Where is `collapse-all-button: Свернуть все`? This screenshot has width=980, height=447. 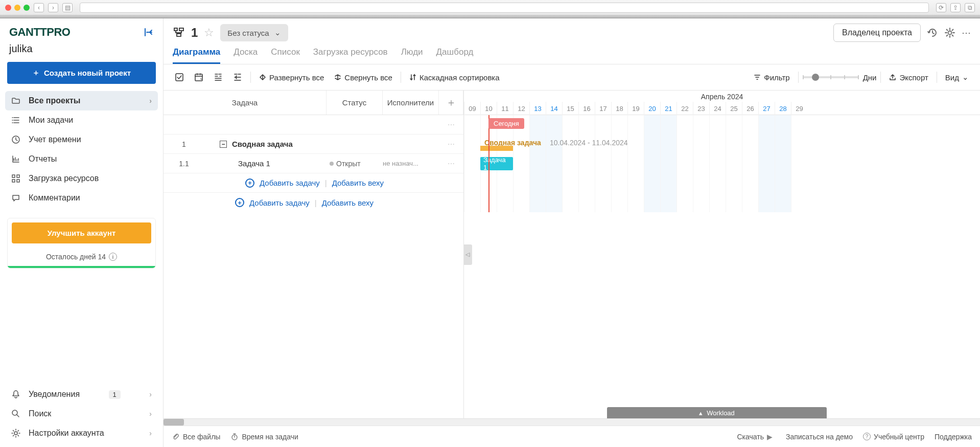 collapse-all-button: Свернуть все is located at coordinates (363, 78).